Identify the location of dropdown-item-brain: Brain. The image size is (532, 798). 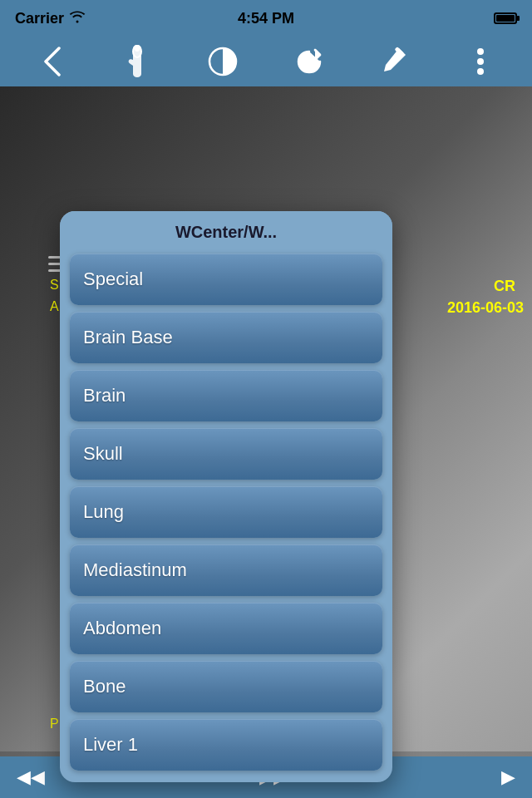
(226, 396).